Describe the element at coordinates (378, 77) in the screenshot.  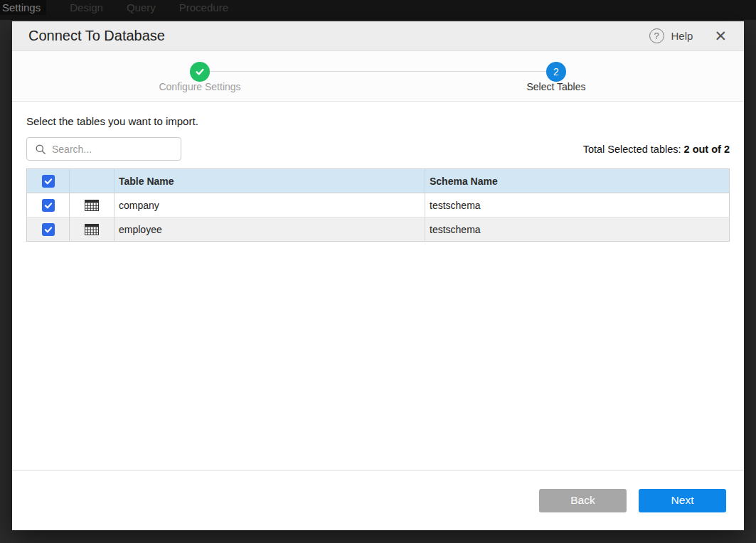
I see `wizard-stepper: 2 Configure Settings Select Tables` at that location.